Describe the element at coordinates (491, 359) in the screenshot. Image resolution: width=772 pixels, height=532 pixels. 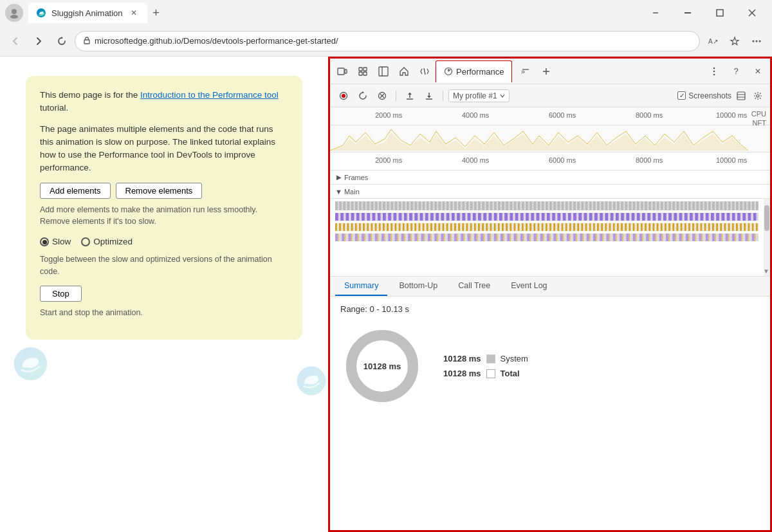
I see `system-color-box` at that location.